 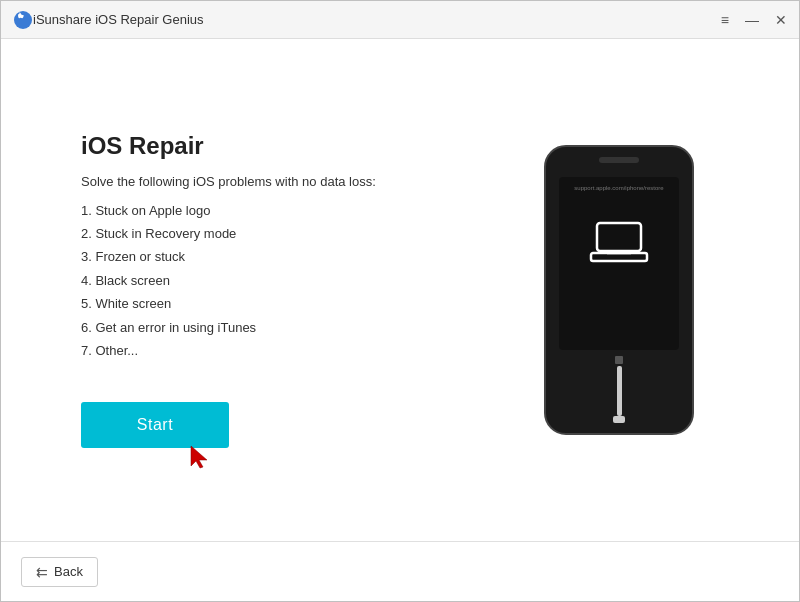 What do you see at coordinates (754, 20) in the screenshot?
I see `window-controls: ≡ — ✕` at bounding box center [754, 20].